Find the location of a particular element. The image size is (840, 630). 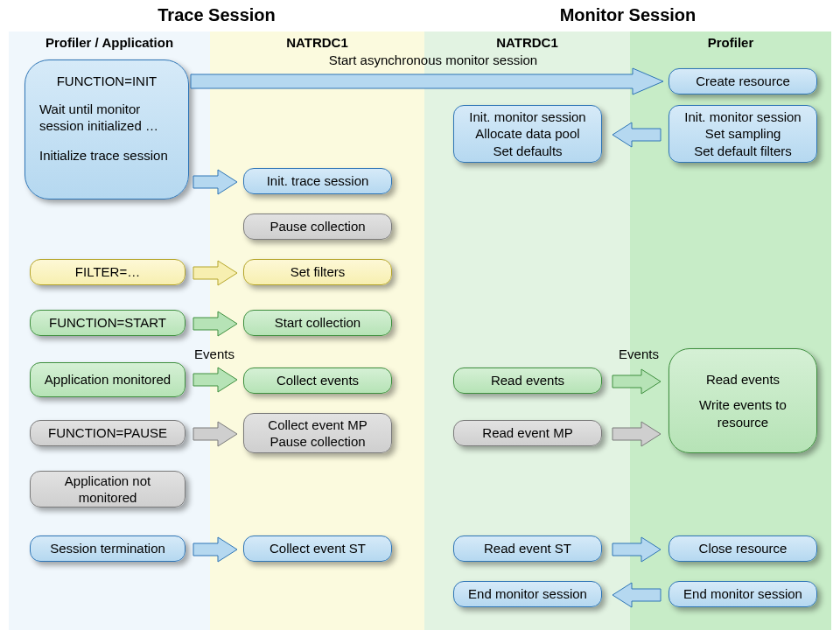

events-left-label: Events is located at coordinates (214, 354).